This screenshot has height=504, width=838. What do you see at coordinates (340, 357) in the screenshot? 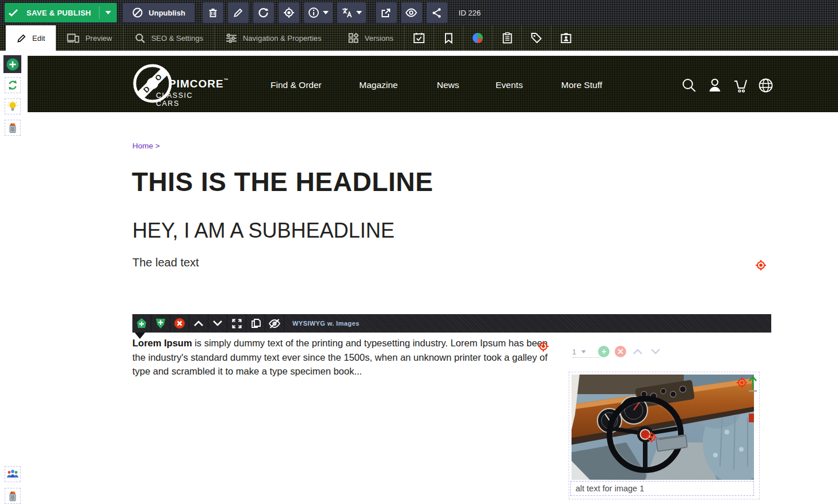
I see `paragraph-text: is simply dummy text of the printing and…` at bounding box center [340, 357].